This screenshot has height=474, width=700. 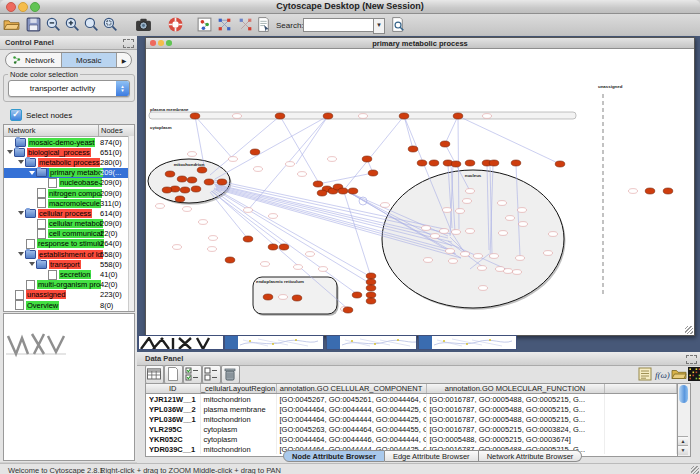 What do you see at coordinates (92, 24) in the screenshot?
I see `zoom-selected-icon` at bounding box center [92, 24].